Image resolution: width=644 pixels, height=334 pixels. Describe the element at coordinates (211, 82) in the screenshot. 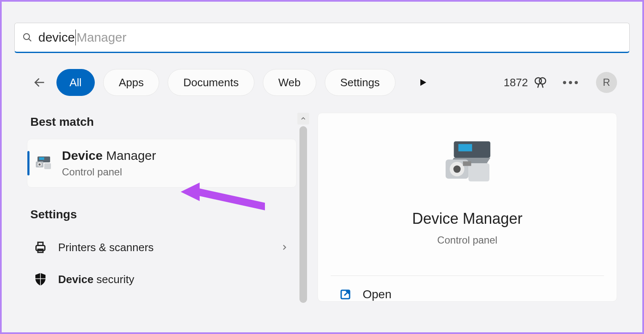

I see `tab-documents: Documents` at that location.